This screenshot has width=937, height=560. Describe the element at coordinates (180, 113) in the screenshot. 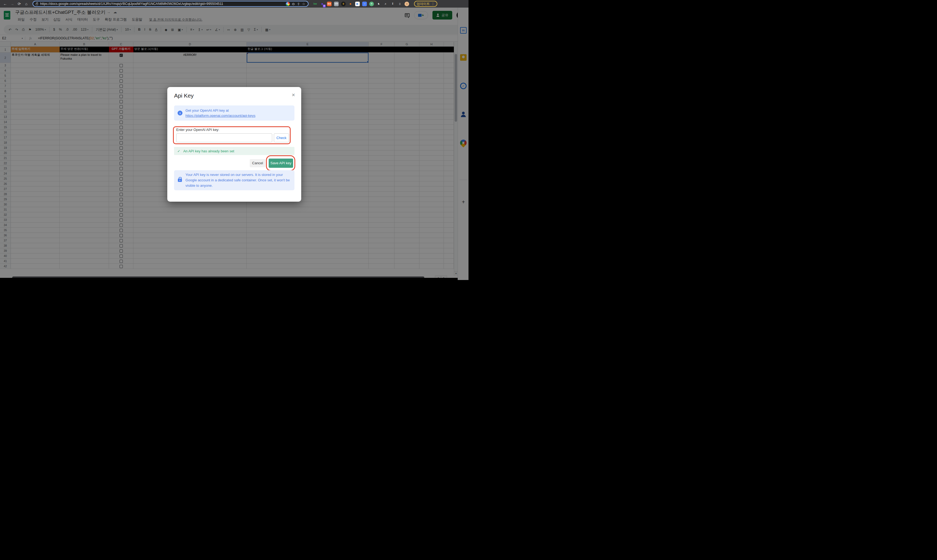

I see `info-icon: i` at that location.